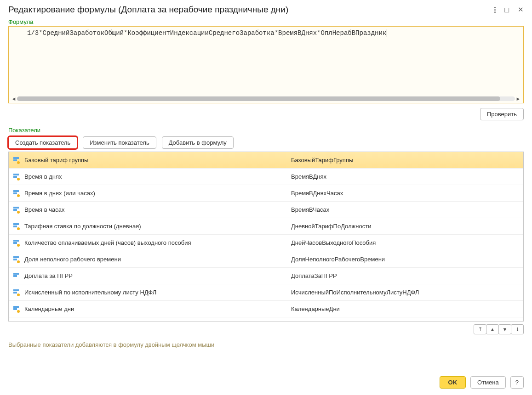 This screenshot has height=395, width=532. I want to click on help-button: ?, so click(517, 382).